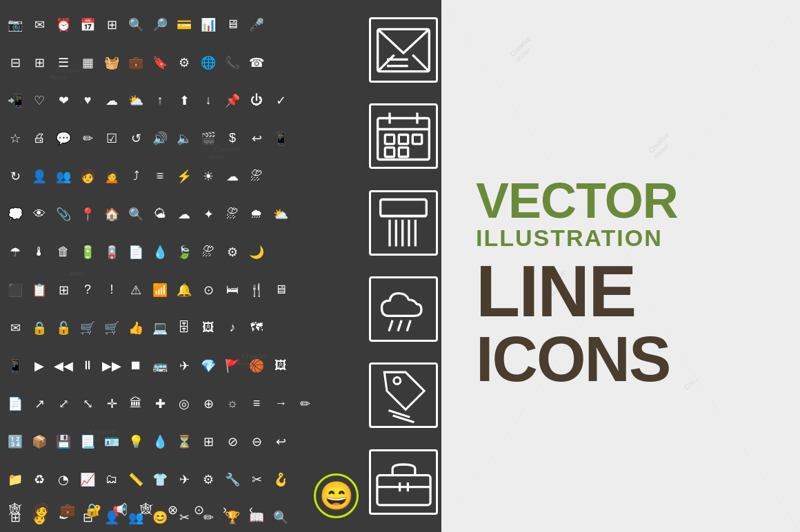 The image size is (800, 532). I want to click on sun2-icon: ☼, so click(232, 404).